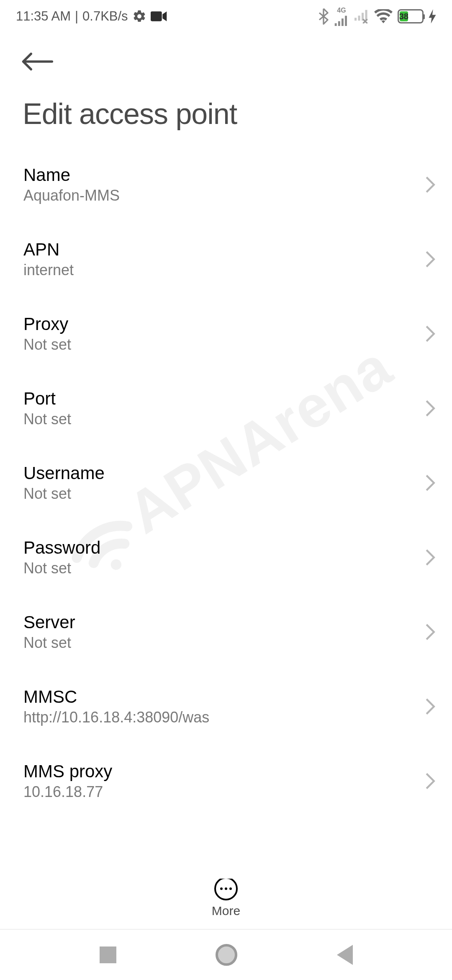  I want to click on row-proxy-label: Proxy, so click(47, 324).